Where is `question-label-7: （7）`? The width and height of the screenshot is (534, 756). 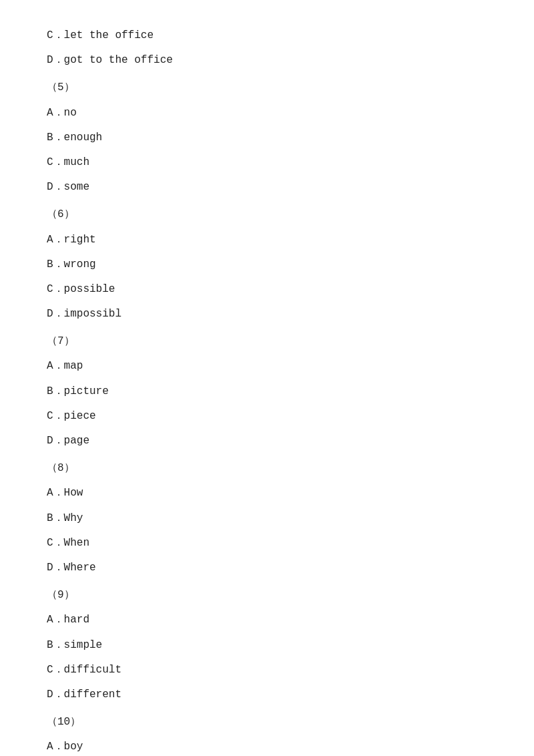 question-label-7: （7） is located at coordinates (267, 342).